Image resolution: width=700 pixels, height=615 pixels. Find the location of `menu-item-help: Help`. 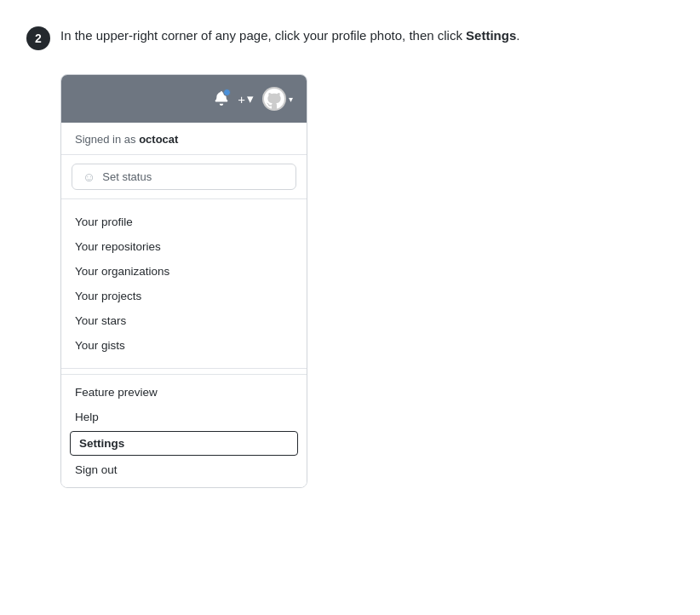

menu-item-help: Help is located at coordinates (184, 417).